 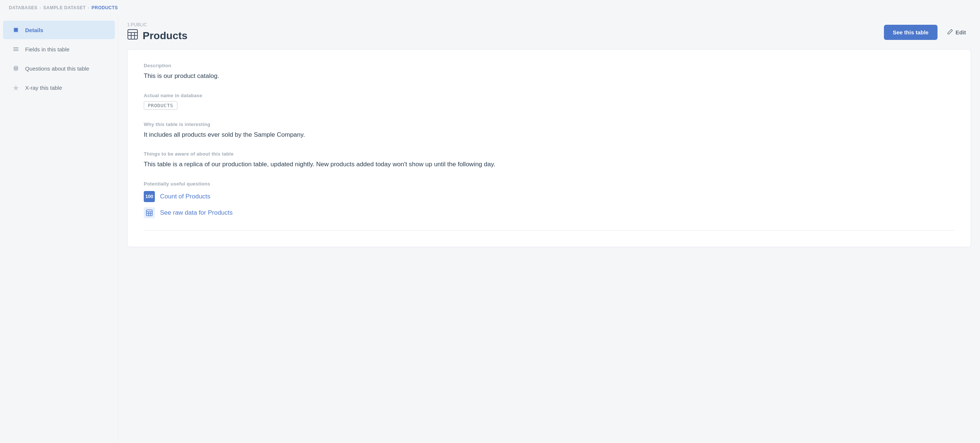 What do you see at coordinates (956, 32) in the screenshot?
I see `edit-button: Edit` at bounding box center [956, 32].